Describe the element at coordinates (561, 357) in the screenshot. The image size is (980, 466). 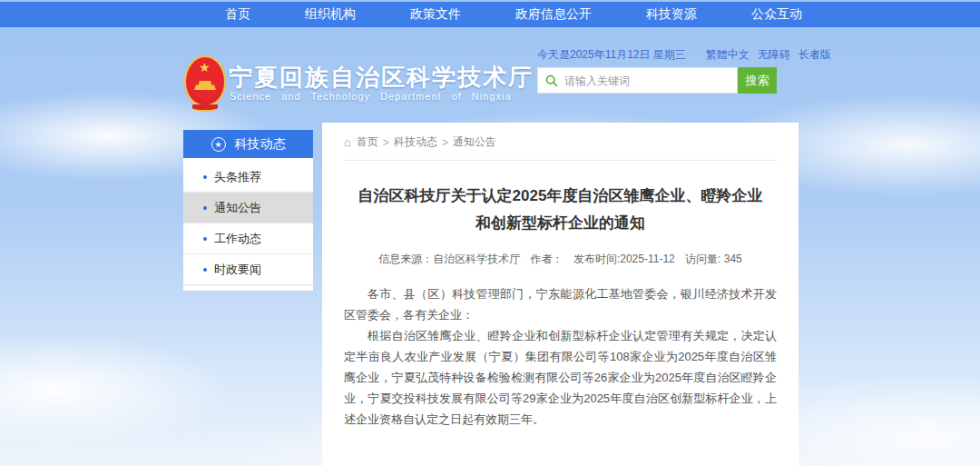
I see `article-body: 各市、县（区）科技管理部门，宁东能源化工基地管委会，银川经济技术开发区管委会，各…` at that location.